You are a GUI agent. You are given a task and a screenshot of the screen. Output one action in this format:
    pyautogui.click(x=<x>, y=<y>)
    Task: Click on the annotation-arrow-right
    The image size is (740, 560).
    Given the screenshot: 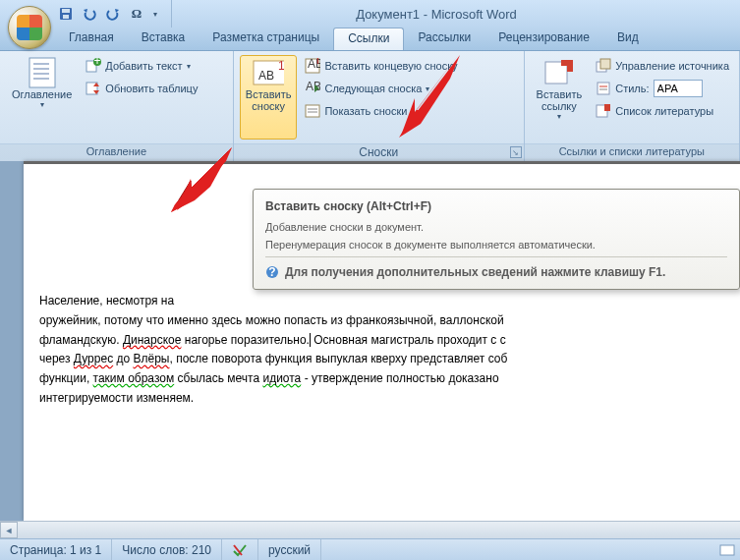 What is the action you would take?
    pyautogui.click(x=430, y=96)
    